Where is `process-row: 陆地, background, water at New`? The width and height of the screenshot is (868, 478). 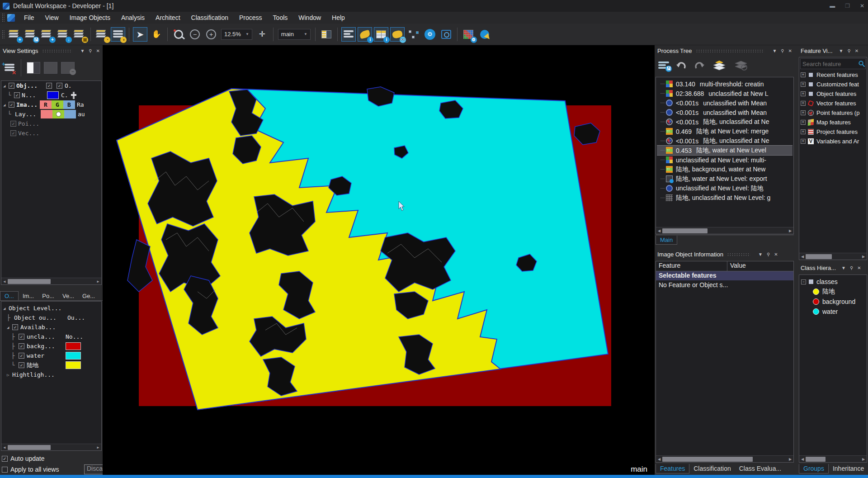 process-row: 陆地, background, water at New is located at coordinates (725, 169).